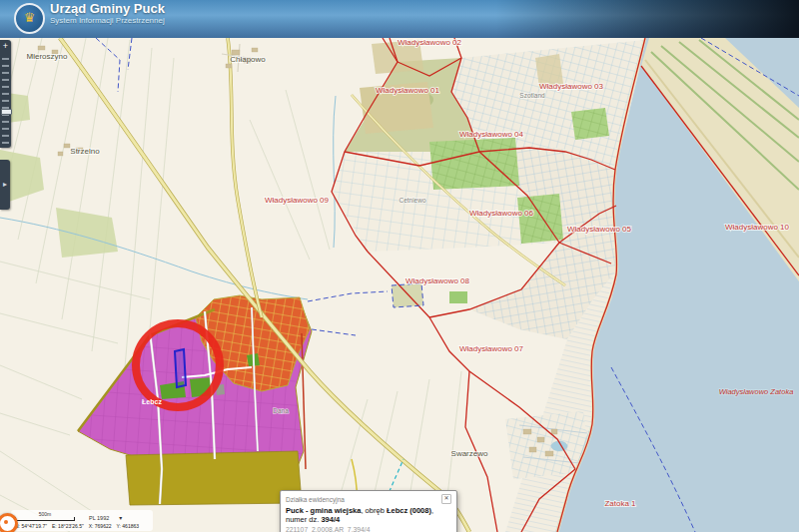 The width and height of the screenshot is (799, 532). Describe the element at coordinates (100, 526) in the screenshot. I see `coordinate-x: X: 769622` at that location.